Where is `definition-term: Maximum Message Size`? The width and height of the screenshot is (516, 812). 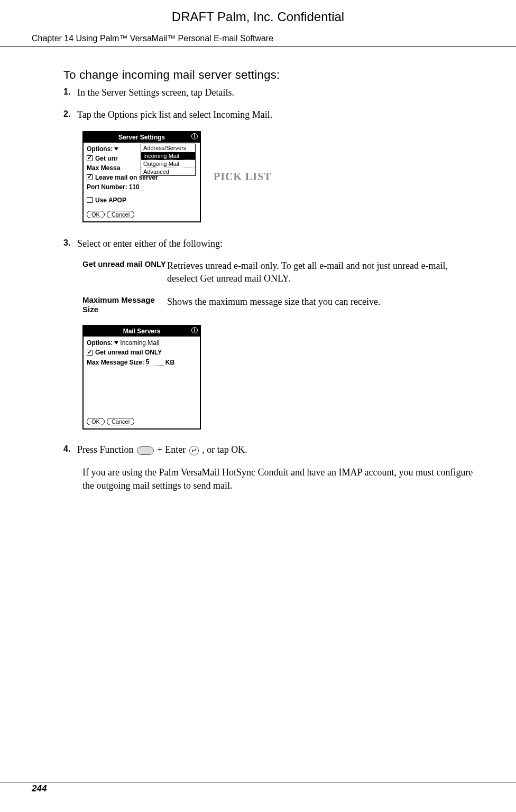 definition-term: Maximum Message Size is located at coordinates (125, 305).